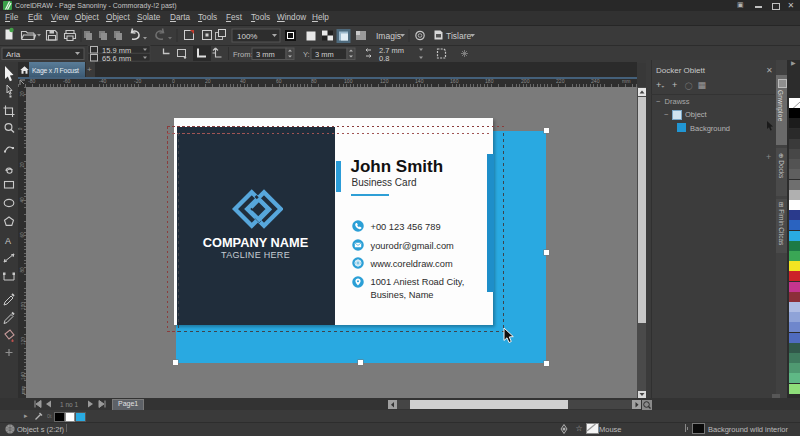 Image resolution: width=800 pixels, height=436 pixels. What do you see at coordinates (116, 58) in the screenshot?
I see `svg-text: 65.6 mm` at bounding box center [116, 58].